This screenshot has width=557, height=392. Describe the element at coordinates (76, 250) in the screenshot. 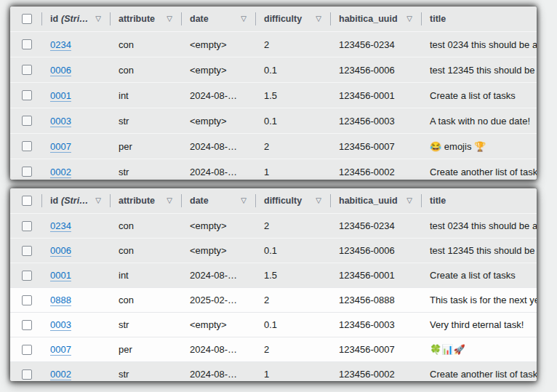

I see `cell-id: 0006` at that location.